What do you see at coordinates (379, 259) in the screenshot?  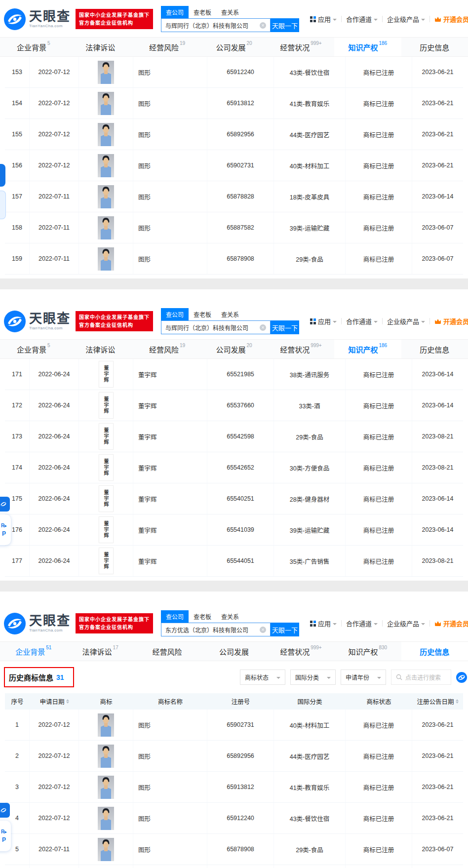 I see `trademark-status: 商标已注册` at bounding box center [379, 259].